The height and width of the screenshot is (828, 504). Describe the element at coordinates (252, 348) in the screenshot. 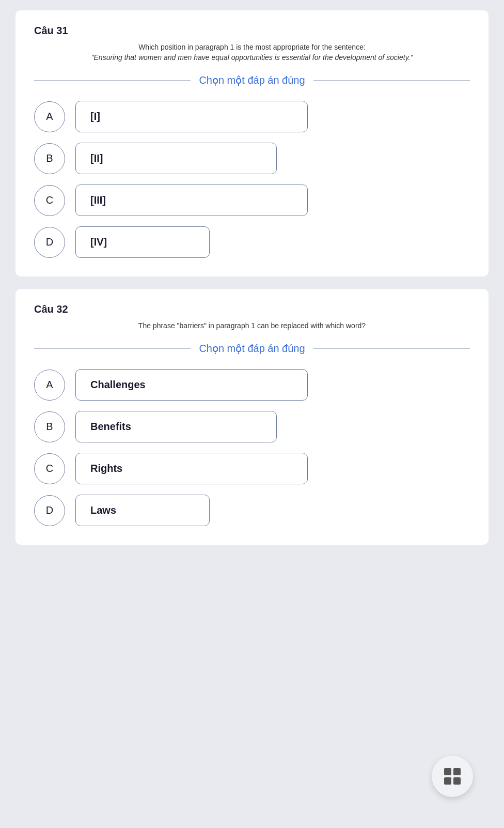

I see `section-divider-32: Chọn một đáp án đúng` at that location.